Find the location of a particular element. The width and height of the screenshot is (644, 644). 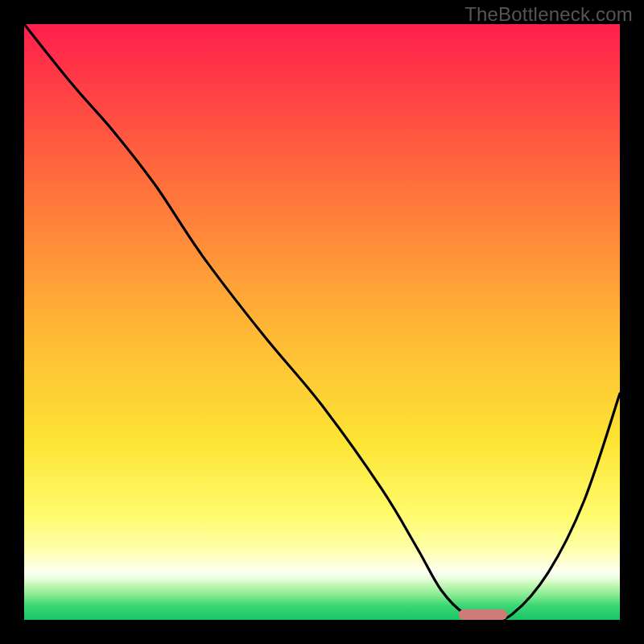

optimum-marker is located at coordinates (483, 615).